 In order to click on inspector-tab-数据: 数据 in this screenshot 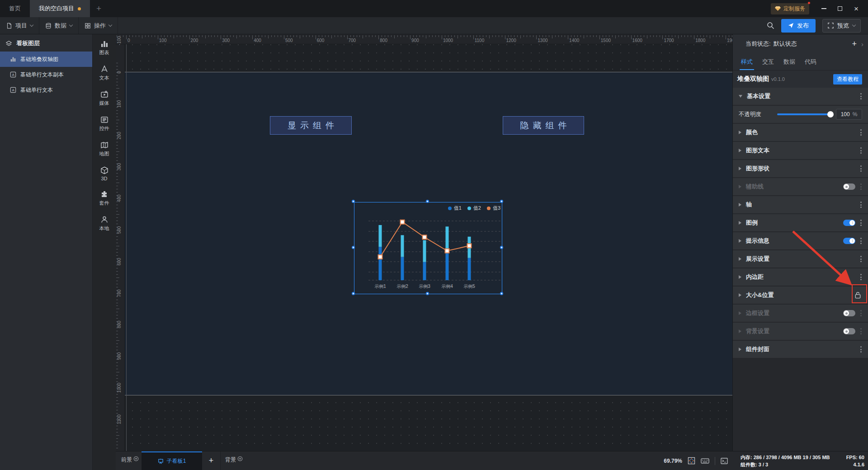, I will do `click(789, 64)`.